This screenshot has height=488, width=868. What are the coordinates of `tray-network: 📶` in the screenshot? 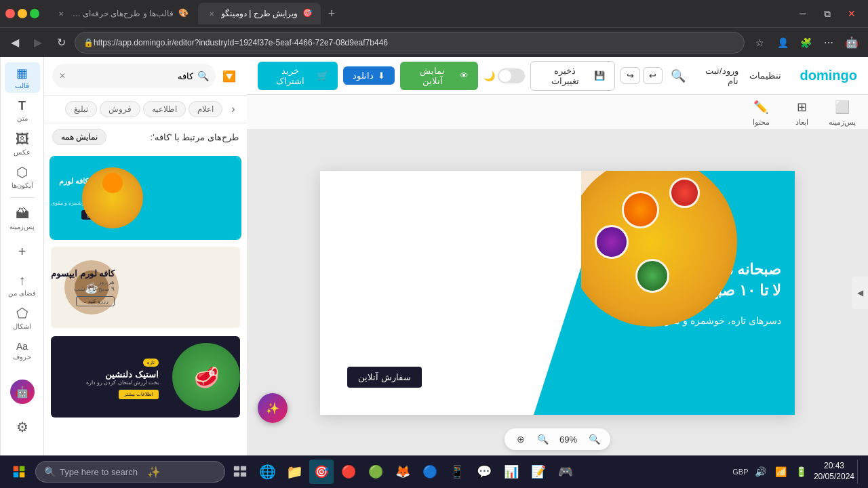 It's located at (781, 472).